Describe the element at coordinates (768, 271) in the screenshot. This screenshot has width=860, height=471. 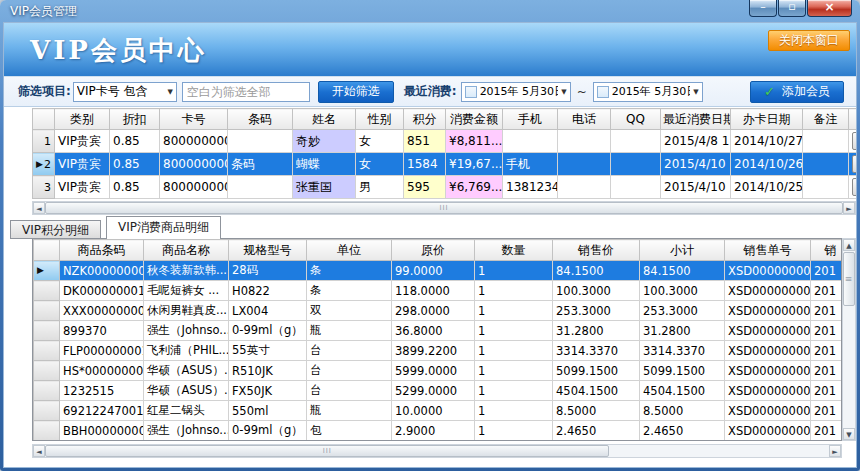
I see `cell-order_no: XSD00000000044` at that location.